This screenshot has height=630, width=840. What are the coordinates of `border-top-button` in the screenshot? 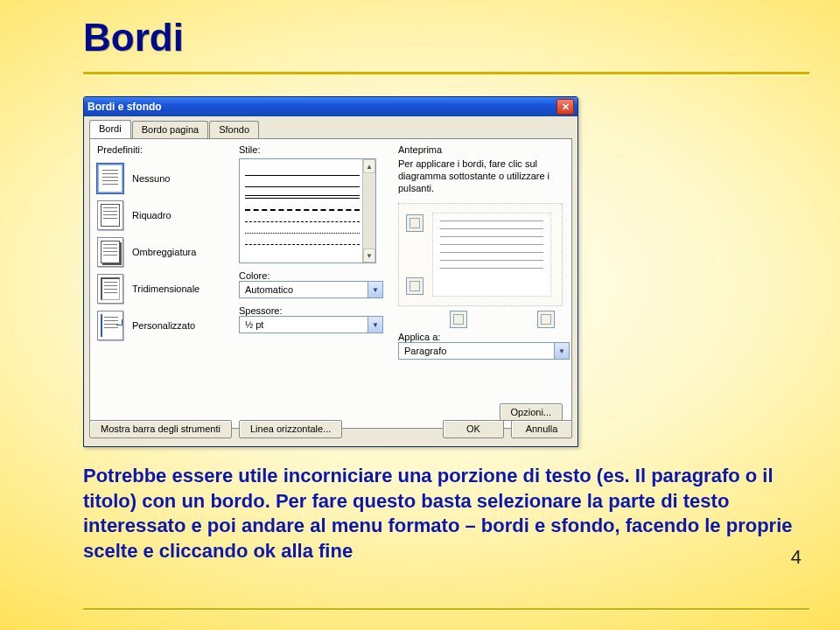 It's located at (415, 223).